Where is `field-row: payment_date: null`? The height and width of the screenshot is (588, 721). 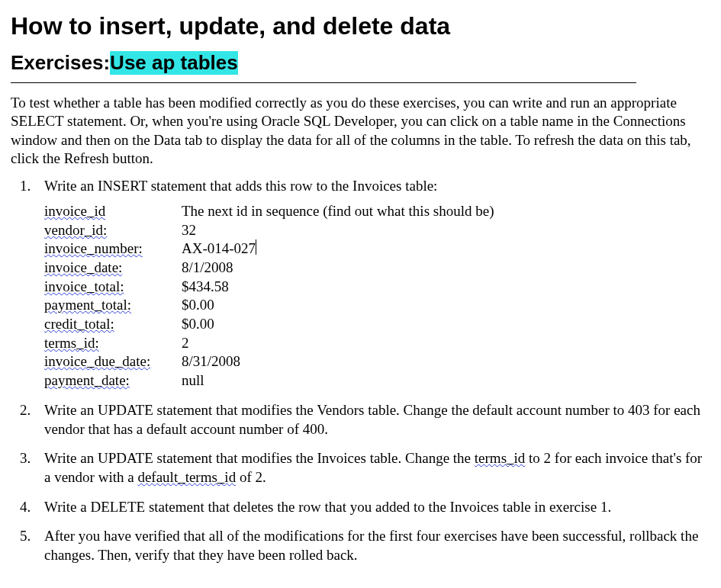
field-row: payment_date: null is located at coordinates (377, 381).